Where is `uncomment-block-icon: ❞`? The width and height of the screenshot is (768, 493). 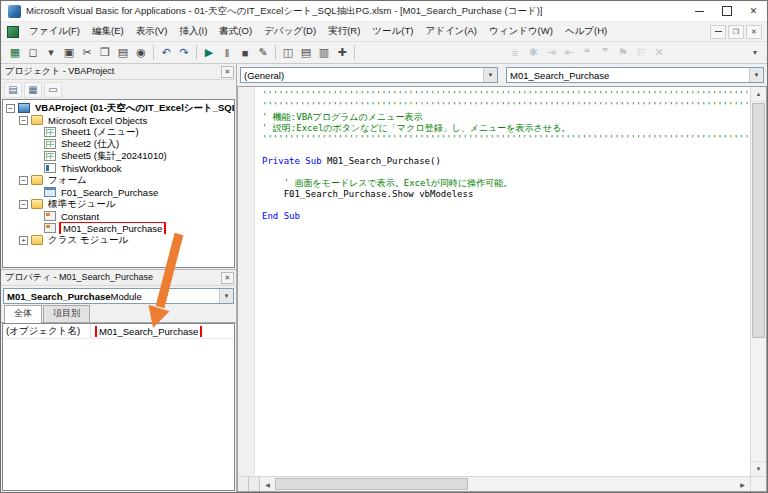
uncomment-block-icon: ❞ is located at coordinates (605, 53).